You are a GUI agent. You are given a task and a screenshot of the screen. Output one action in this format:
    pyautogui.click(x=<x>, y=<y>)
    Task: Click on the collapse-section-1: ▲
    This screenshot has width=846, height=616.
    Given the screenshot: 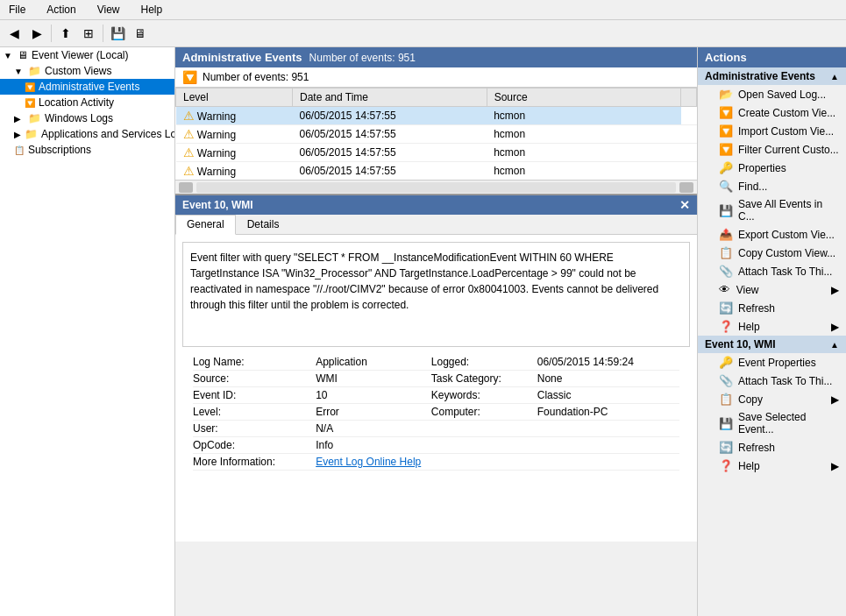 What is the action you would take?
    pyautogui.click(x=835, y=77)
    